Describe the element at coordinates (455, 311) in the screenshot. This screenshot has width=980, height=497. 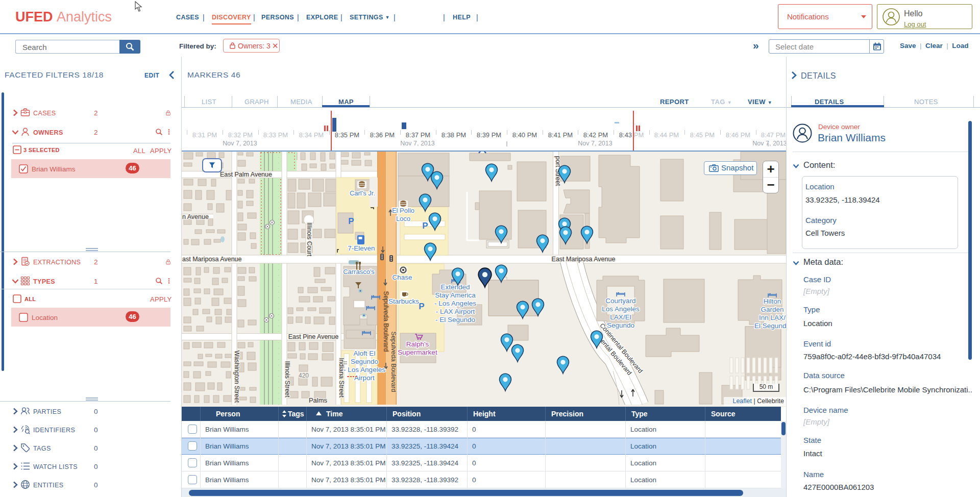
I see `svg-text: - LAX Airport` at that location.